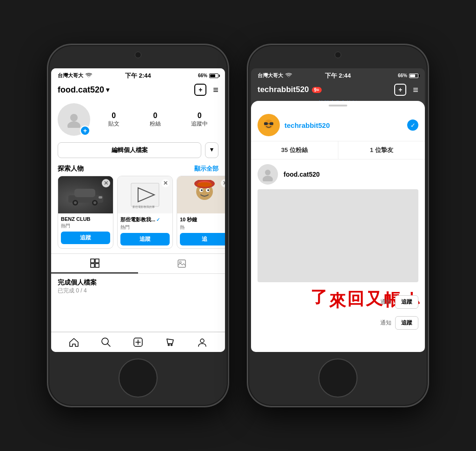 The image size is (476, 451). I want to click on notif-action-1: 追蹤, so click(407, 302).